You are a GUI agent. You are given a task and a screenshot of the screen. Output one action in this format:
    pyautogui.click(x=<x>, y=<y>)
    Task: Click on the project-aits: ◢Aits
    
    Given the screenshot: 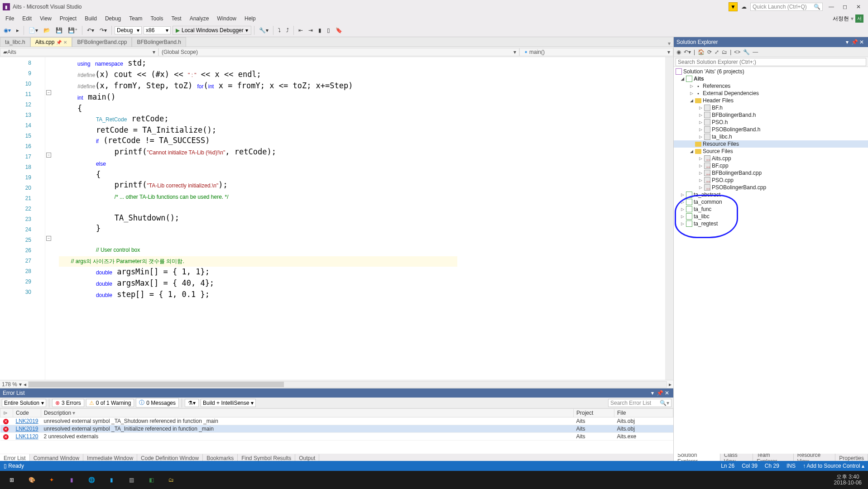 What is the action you would take?
    pyautogui.click(x=771, y=79)
    